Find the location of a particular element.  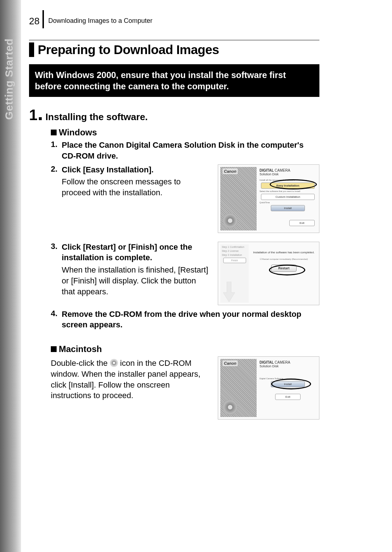

substep-3: 3. Click [Restart] or [Finish] once the … is located at coordinates (131, 269).